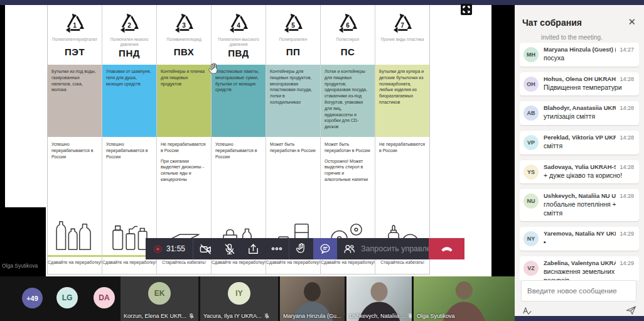 This screenshot has width=644, height=321. Describe the element at coordinates (580, 137) in the screenshot. I see `sender-name: Pereklad, Viktoria VP UKRA...` at that location.